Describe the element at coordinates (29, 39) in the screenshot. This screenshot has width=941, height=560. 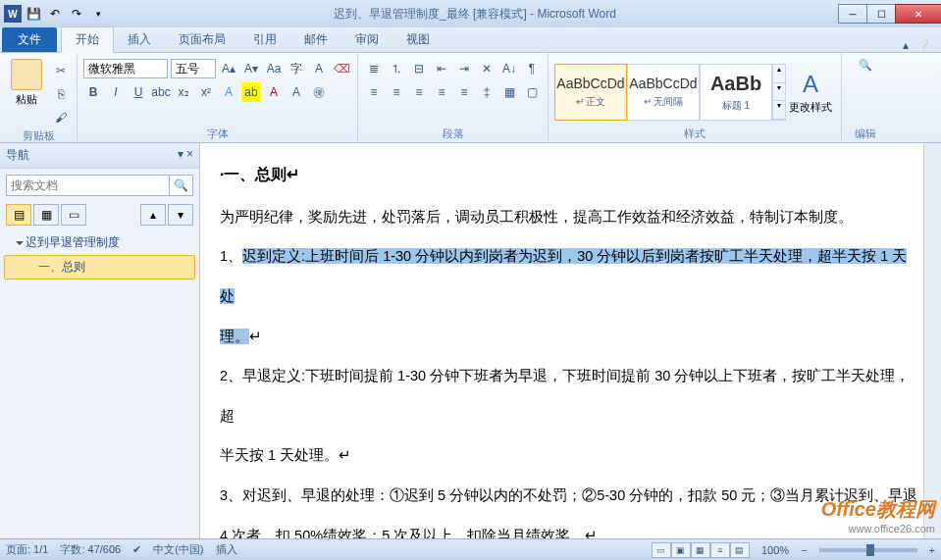
I see `file-tab: 文件` at that location.